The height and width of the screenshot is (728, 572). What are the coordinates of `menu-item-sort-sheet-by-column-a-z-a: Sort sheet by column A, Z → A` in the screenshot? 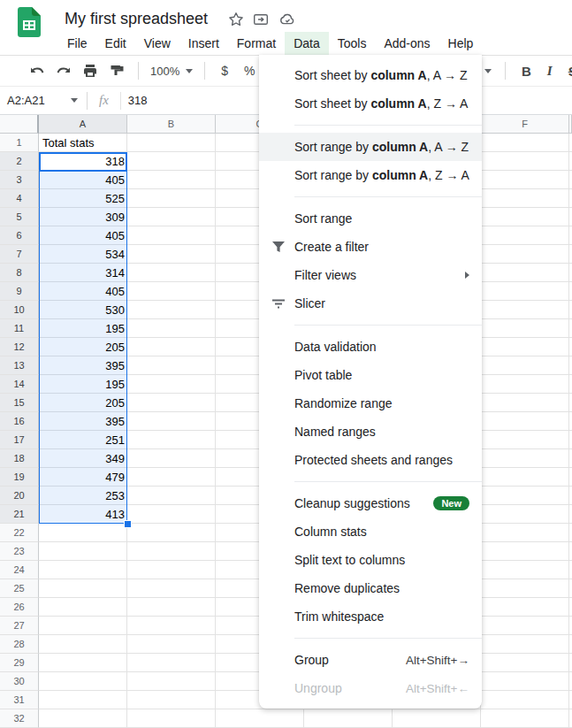 It's located at (370, 103).